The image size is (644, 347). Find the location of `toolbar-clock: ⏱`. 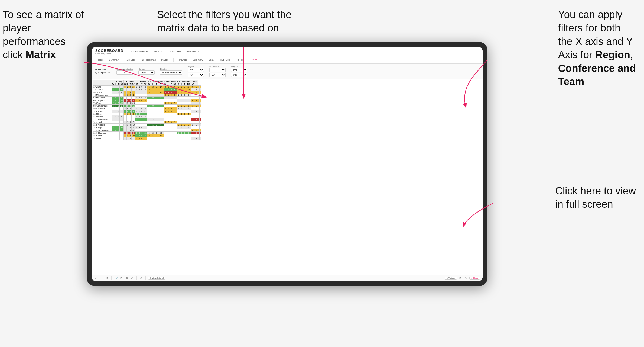

toolbar-clock: ⏱ is located at coordinates (141, 278).